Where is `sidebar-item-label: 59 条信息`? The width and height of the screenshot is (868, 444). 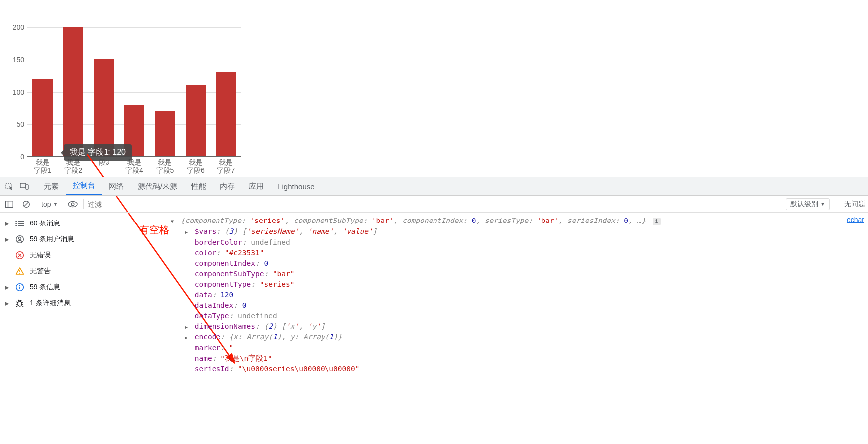
sidebar-item-label: 59 条信息 is located at coordinates (45, 287).